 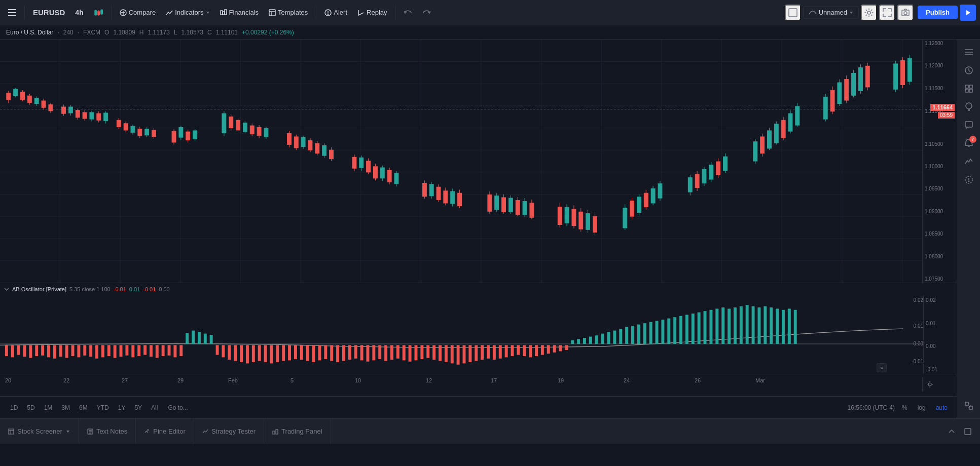 What do you see at coordinates (14, 408) in the screenshot?
I see `period-1d: 1D` at bounding box center [14, 408].